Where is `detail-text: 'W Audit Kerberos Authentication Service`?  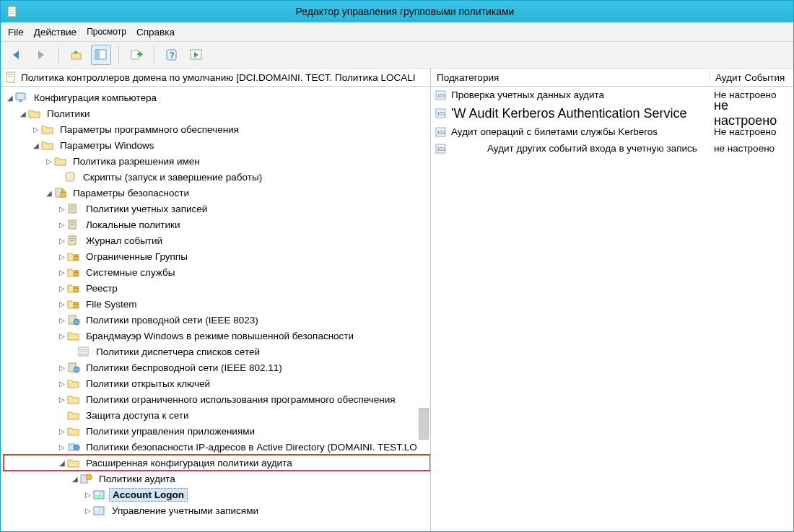
detail-text: 'W Audit Kerberos Authentication Service is located at coordinates (583, 114).